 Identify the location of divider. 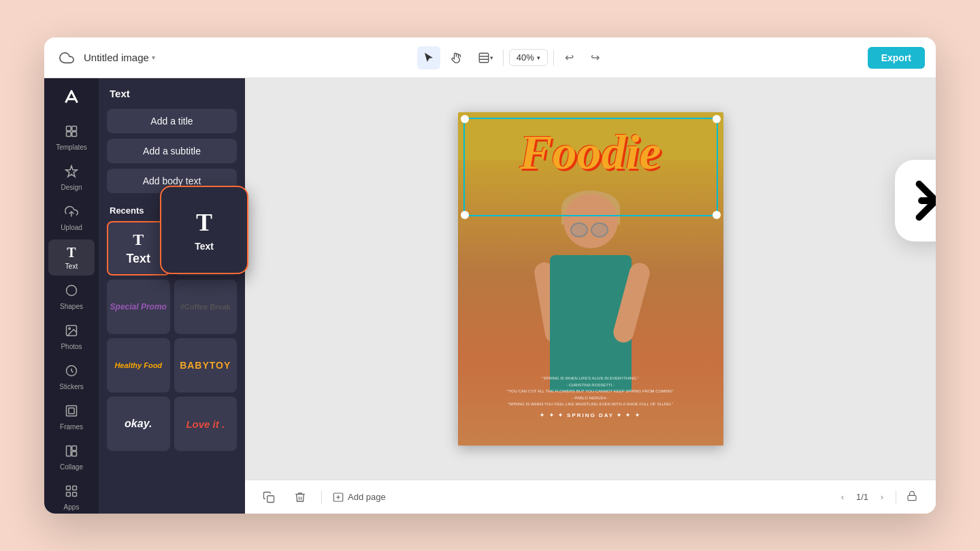
(504, 58).